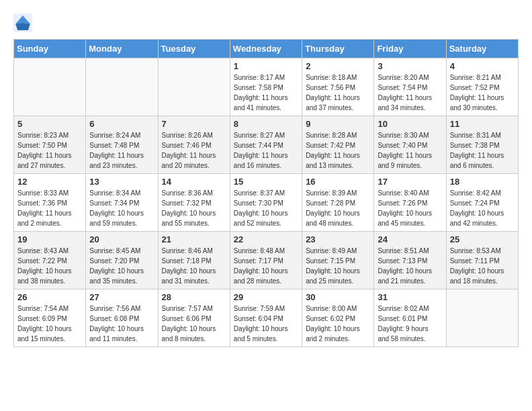 The width and height of the screenshot is (532, 411). I want to click on calendar-cell: 14Sunrise: 8:36 AMSunset: 7:32 PMDayligh…, so click(193, 203).